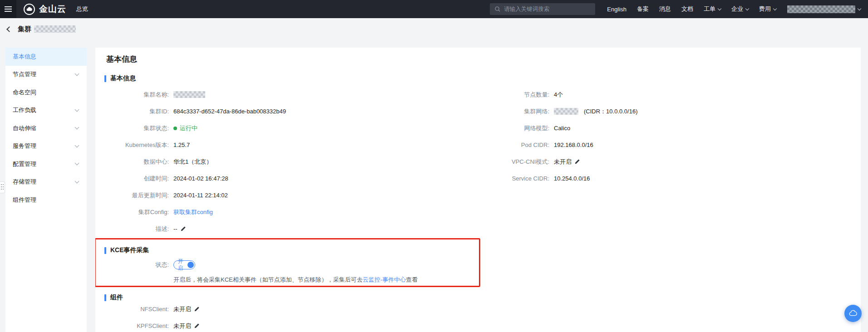 The width and height of the screenshot is (868, 332). What do you see at coordinates (120, 78) in the screenshot?
I see `section-basic-info: 基本信息` at bounding box center [120, 78].